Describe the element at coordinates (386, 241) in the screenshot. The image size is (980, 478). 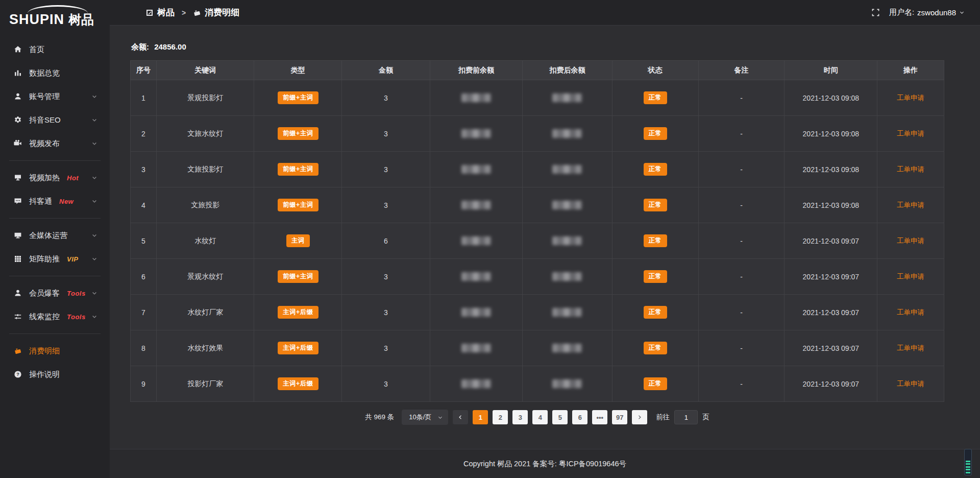
I see `cell-amount: 6` at that location.